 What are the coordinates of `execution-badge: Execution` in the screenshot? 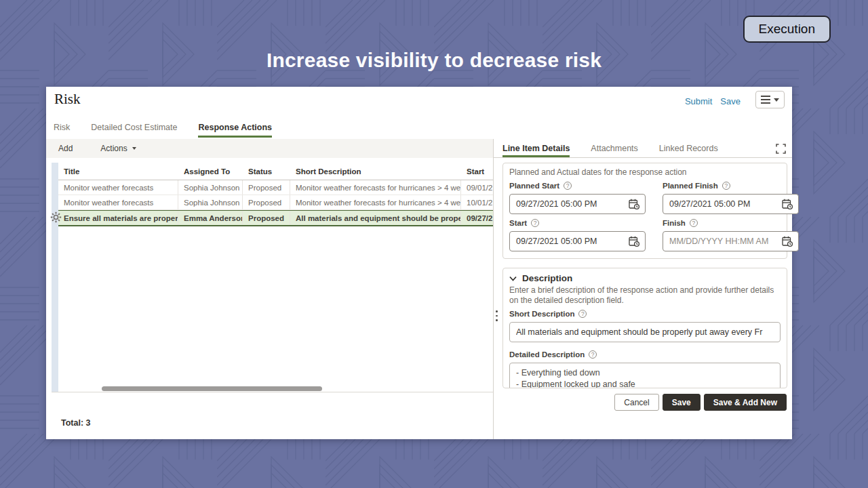 It's located at (787, 29).